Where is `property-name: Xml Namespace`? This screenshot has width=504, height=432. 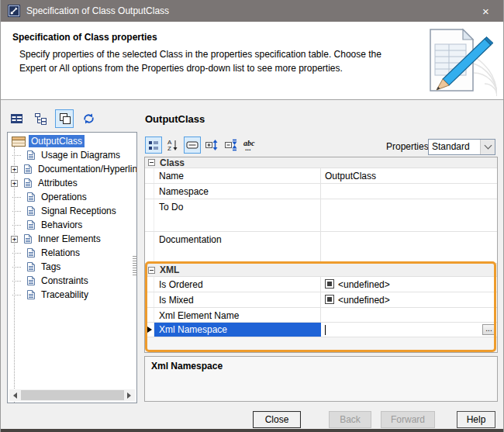 property-name: Xml Namespace is located at coordinates (237, 330).